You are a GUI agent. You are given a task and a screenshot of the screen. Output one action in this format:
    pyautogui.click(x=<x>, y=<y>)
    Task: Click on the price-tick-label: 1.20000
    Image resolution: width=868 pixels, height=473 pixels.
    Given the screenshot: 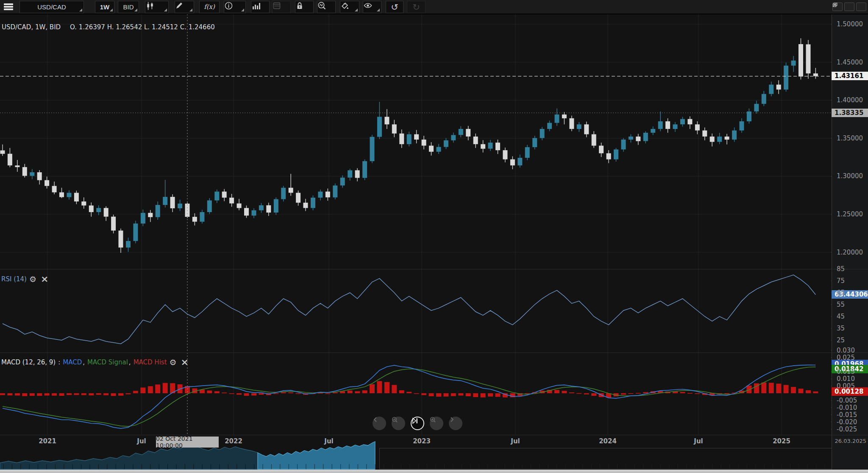 What is the action you would take?
    pyautogui.click(x=850, y=252)
    